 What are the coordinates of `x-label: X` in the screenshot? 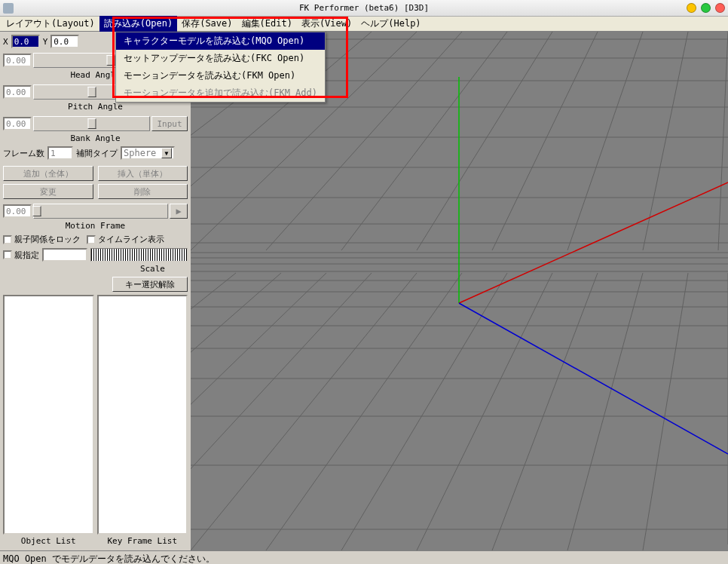 It's located at (6, 42).